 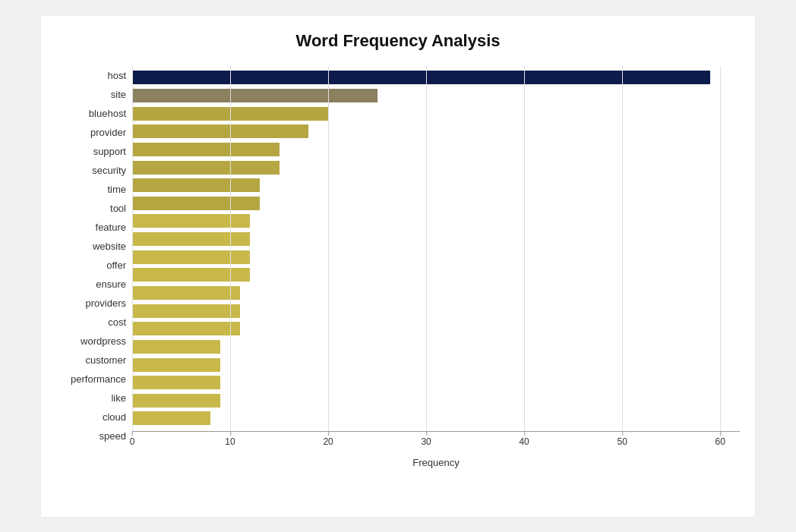 What do you see at coordinates (436, 463) in the screenshot?
I see `x-axis-label: Frequency` at bounding box center [436, 463].